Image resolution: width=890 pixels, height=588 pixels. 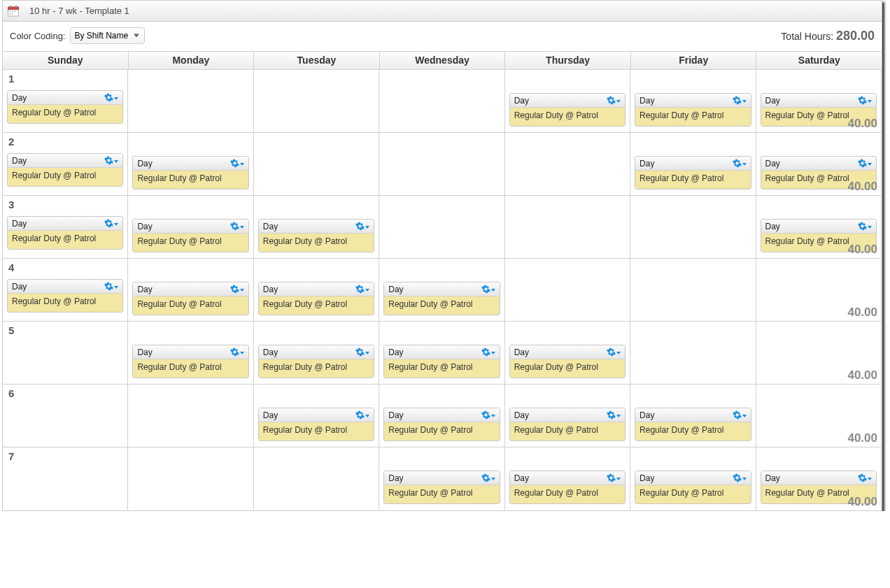 What do you see at coordinates (442, 36) in the screenshot?
I see `toolbar: Color Coding: By Shift Name Total Hours:…` at bounding box center [442, 36].